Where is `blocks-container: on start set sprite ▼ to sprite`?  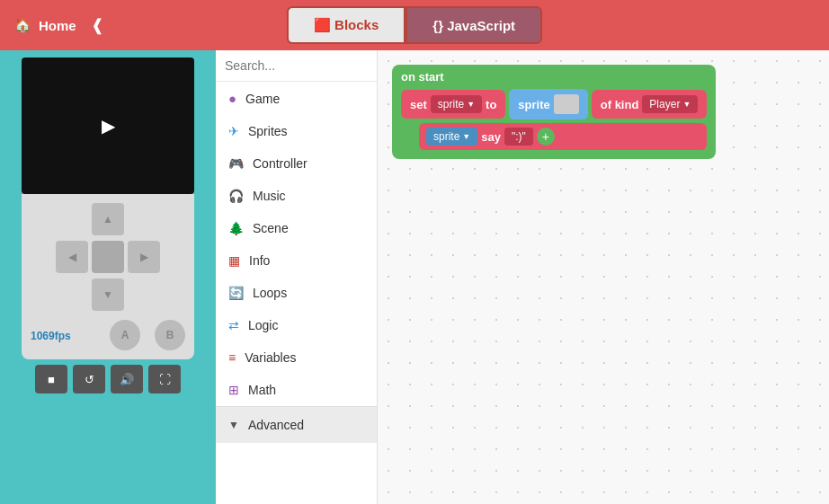 blocks-container: on start set sprite ▼ to sprite is located at coordinates (554, 111).